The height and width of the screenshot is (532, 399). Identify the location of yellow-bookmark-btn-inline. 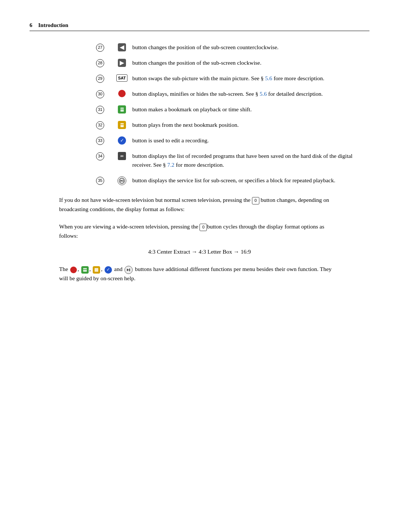
(96, 270).